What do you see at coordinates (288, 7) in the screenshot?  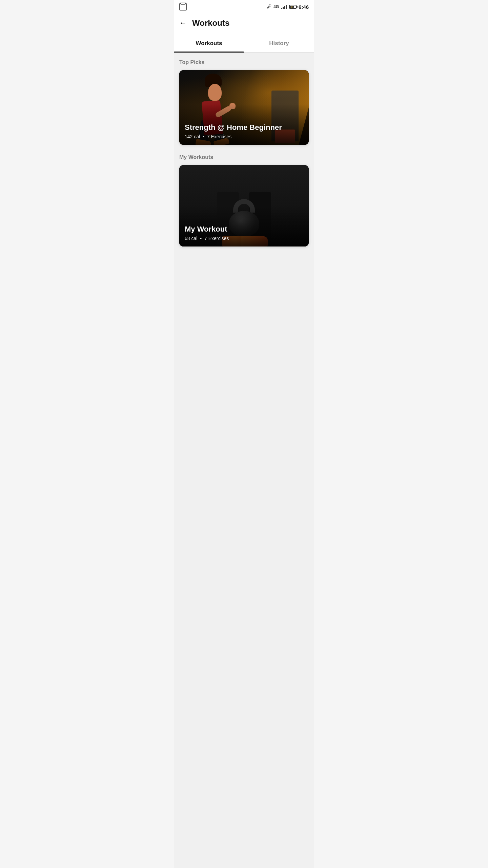 I see `status-right: ☄ 4G ⚡ 6:46` at bounding box center [288, 7].